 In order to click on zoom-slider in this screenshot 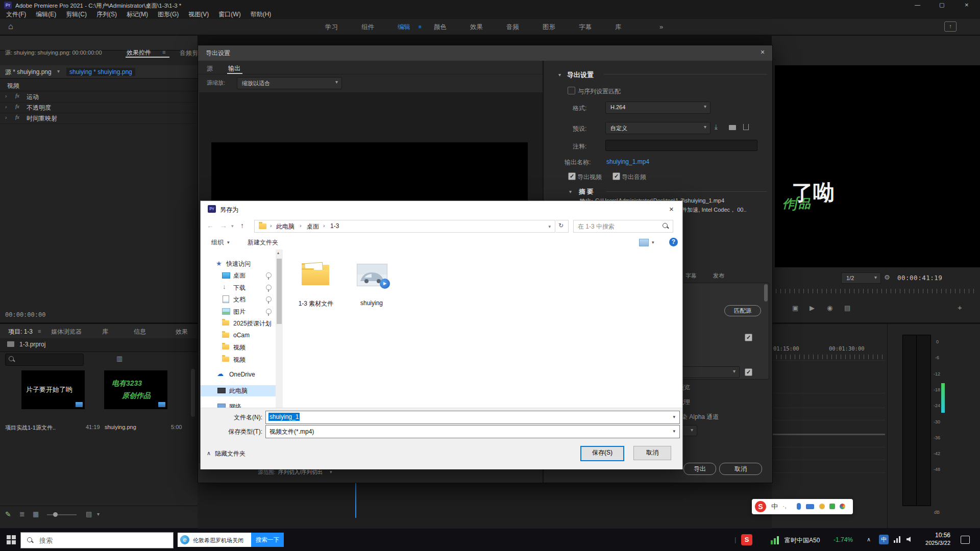, I will do `click(62, 515)`.